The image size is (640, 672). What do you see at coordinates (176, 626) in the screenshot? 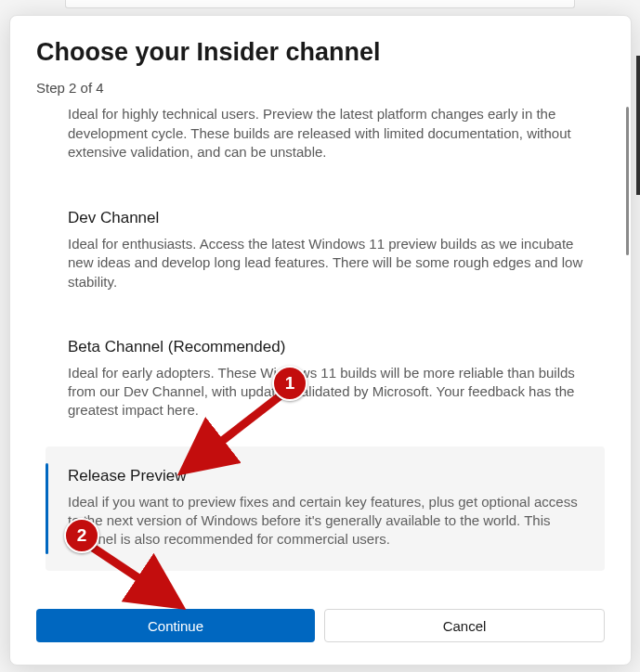
I see `continue-button: Continue` at bounding box center [176, 626].